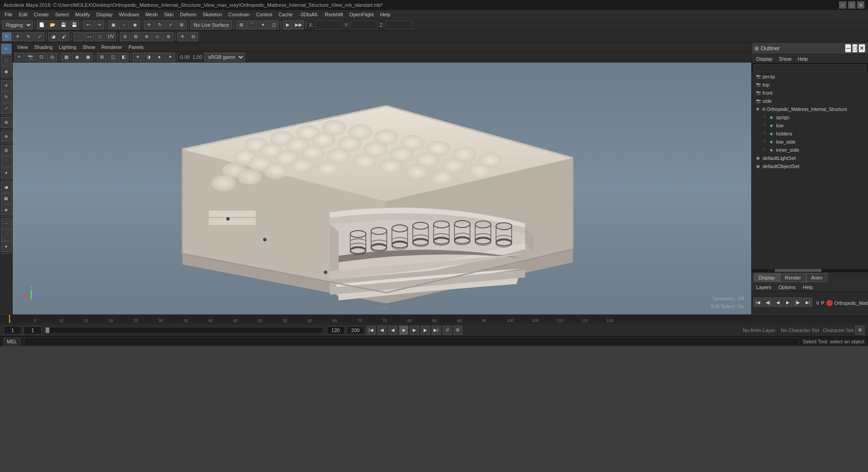 The image size is (868, 472). What do you see at coordinates (286, 14) in the screenshot?
I see `menu-cache: Cache` at bounding box center [286, 14].